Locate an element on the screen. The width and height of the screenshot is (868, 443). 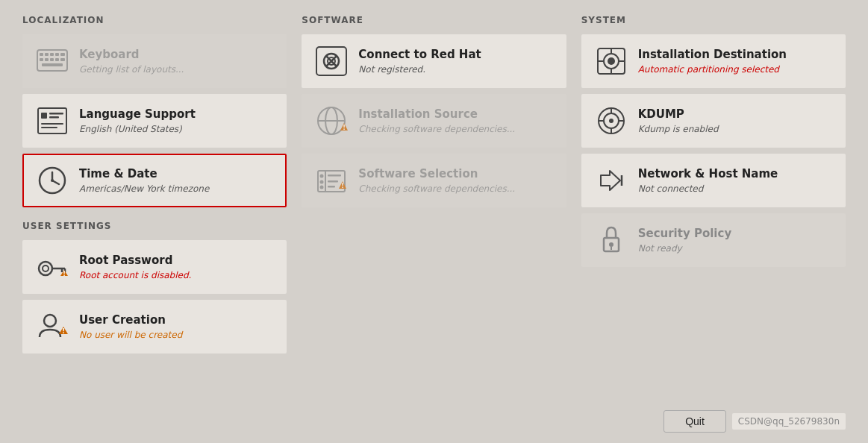
watermark: CSDN@qq_52679830n is located at coordinates (789, 421).